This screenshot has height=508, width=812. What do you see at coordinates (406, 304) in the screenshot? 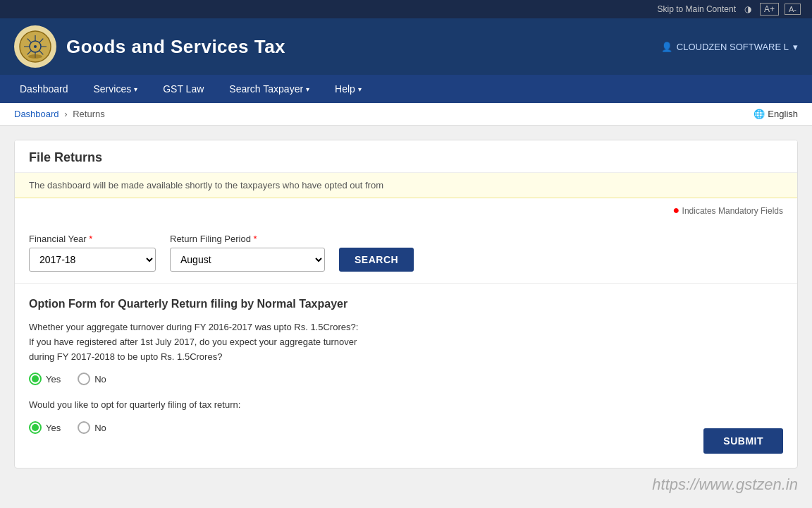
I see `option-form-title: Option Form for Quarterly Return filing …` at bounding box center [406, 304].